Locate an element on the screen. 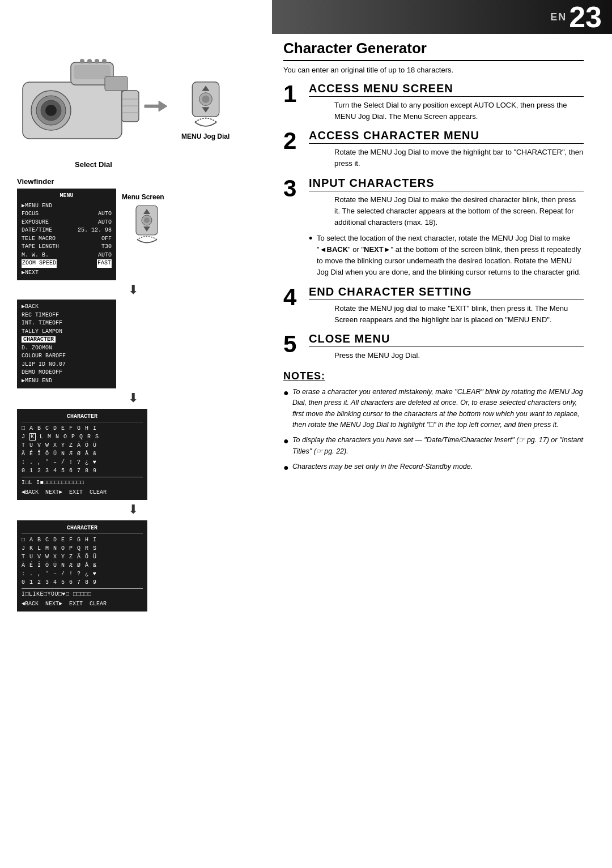 This screenshot has height=868, width=612. menu-row: M. W. B.AUTO is located at coordinates (67, 256).